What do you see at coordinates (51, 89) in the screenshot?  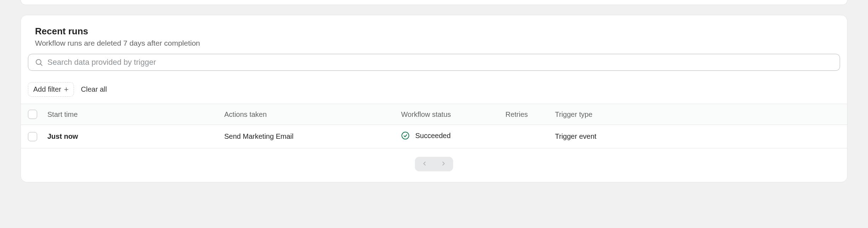 I see `add-filter-button: Add filter +` at bounding box center [51, 89].